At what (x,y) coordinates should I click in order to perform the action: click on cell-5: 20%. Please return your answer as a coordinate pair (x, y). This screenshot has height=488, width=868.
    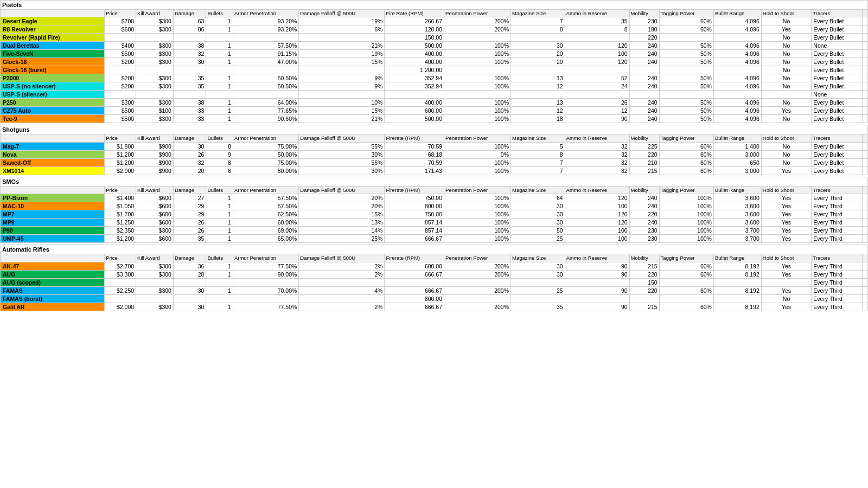
    Looking at the image, I should click on (342, 206).